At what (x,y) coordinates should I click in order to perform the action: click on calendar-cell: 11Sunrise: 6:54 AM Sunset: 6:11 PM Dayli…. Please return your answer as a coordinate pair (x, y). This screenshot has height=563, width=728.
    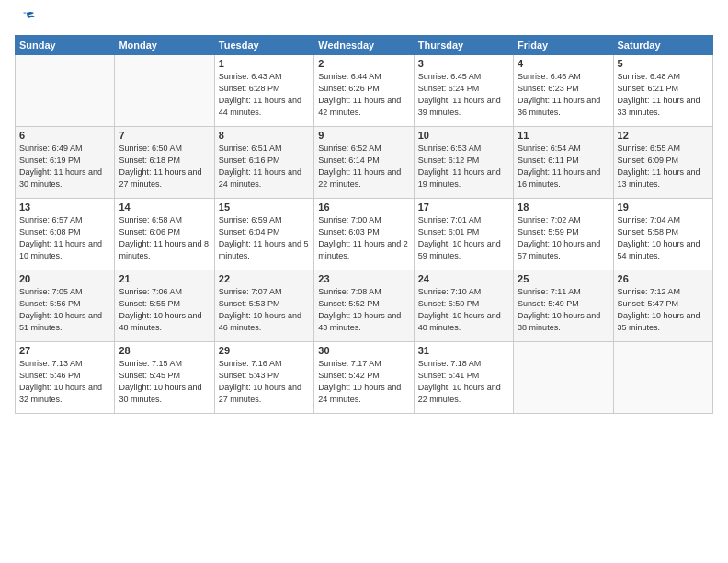
    Looking at the image, I should click on (563, 163).